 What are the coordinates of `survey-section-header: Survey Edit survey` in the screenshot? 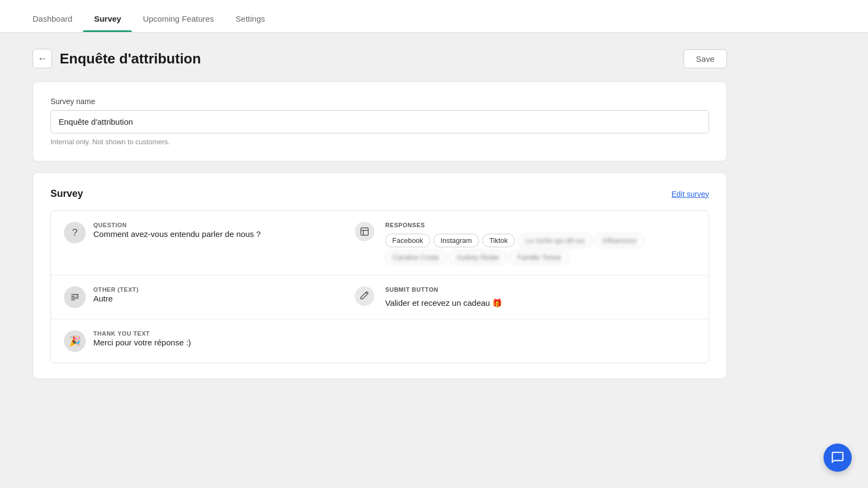 It's located at (380, 194).